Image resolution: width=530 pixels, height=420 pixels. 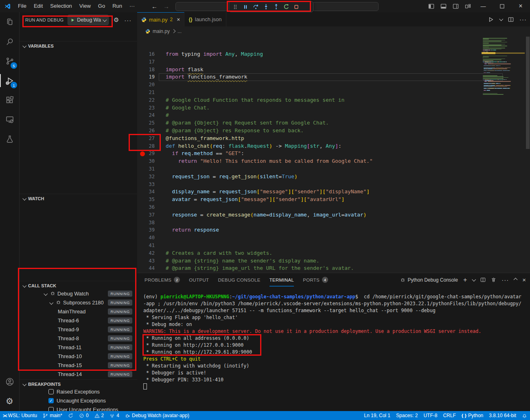 What do you see at coordinates (147, 100) in the screenshot?
I see `line-number: 22` at bounding box center [147, 100].